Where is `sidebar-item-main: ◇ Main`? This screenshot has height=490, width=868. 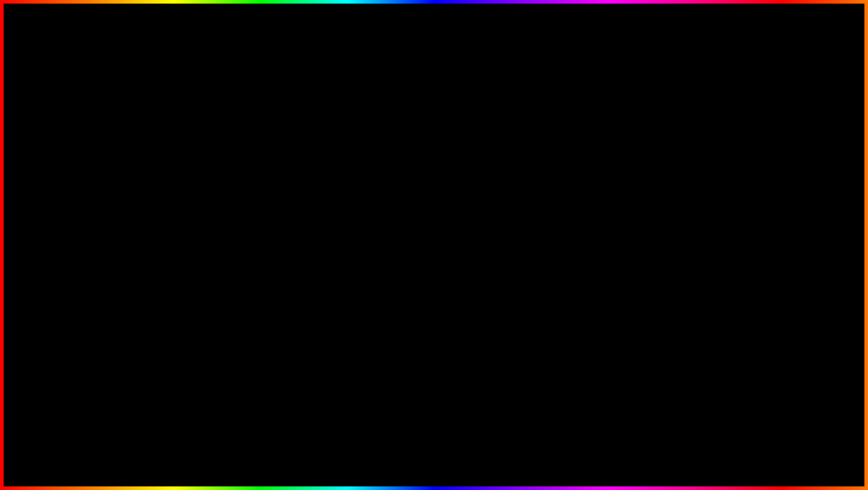 sidebar-item-main: ◇ Main is located at coordinates (606, 162).